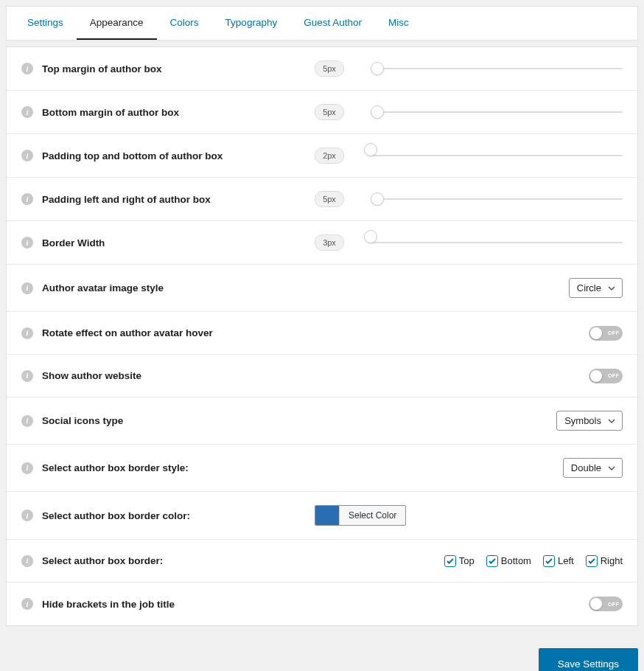  What do you see at coordinates (322, 468) in the screenshot?
I see `setting-border-style: i Select author box border style: Double` at bounding box center [322, 468].